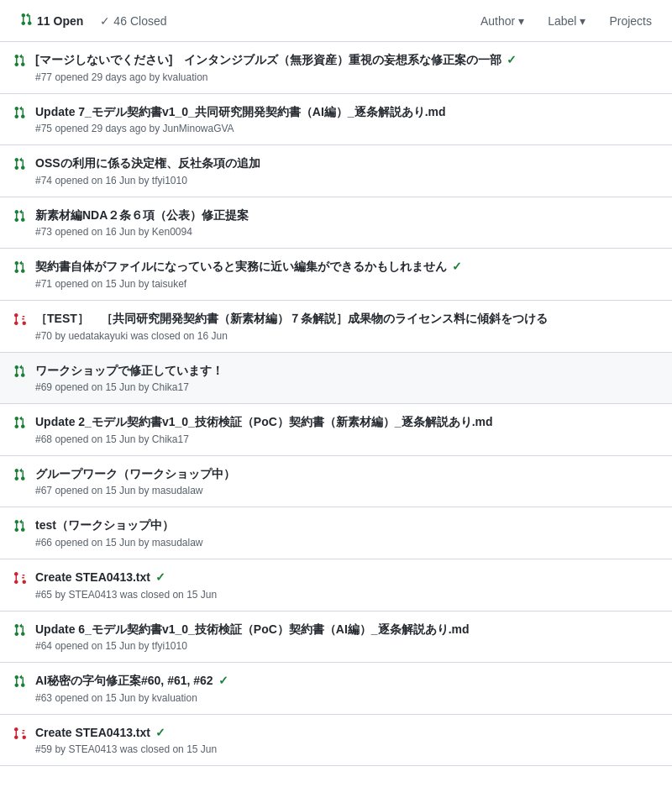  What do you see at coordinates (44, 698) in the screenshot?
I see `issue-number: #63` at bounding box center [44, 698].